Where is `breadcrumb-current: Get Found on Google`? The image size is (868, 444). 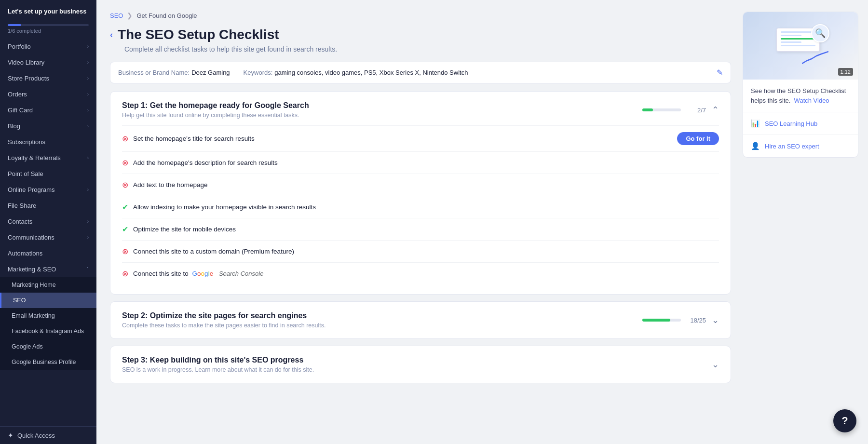
breadcrumb-current: Get Found on Google is located at coordinates (167, 15).